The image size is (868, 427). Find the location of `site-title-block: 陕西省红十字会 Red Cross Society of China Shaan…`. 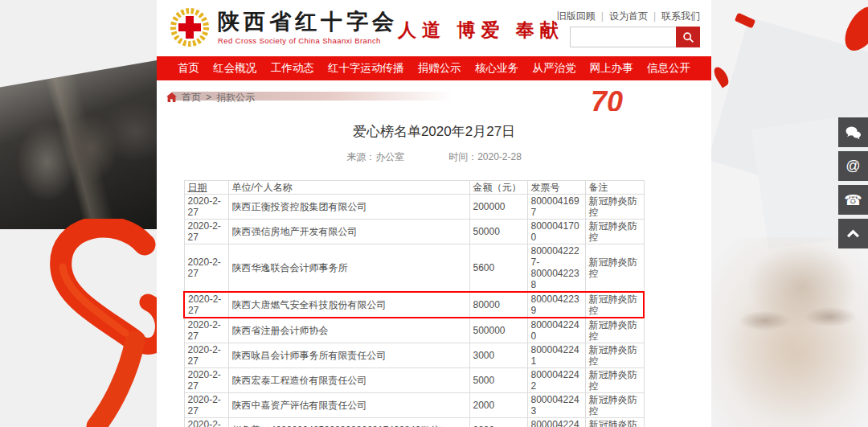

site-title-block: 陕西省红十字会 Red Cross Society of China Shaan… is located at coordinates (308, 27).